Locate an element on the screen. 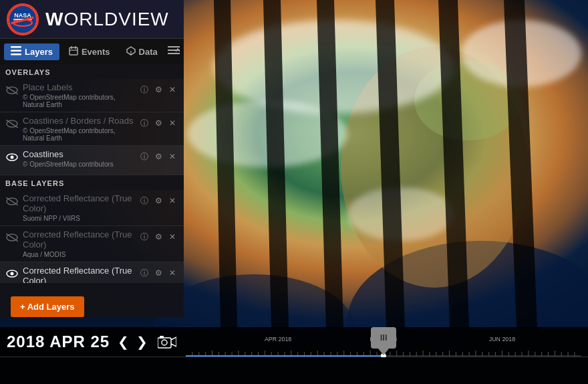 The image size is (588, 384). layer-corrected-aqua-name: Corrected Reflectance (True Color) is located at coordinates (79, 239).